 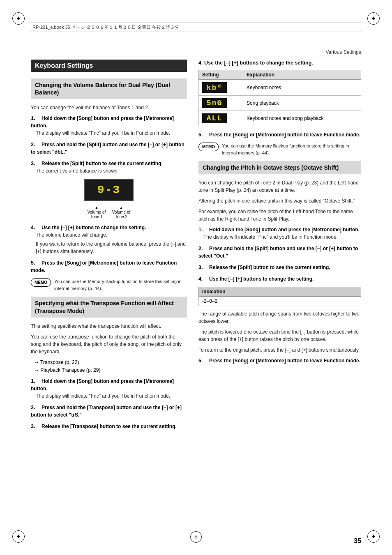 I want to click on table-header-explanation: Explanation, so click(x=302, y=75).